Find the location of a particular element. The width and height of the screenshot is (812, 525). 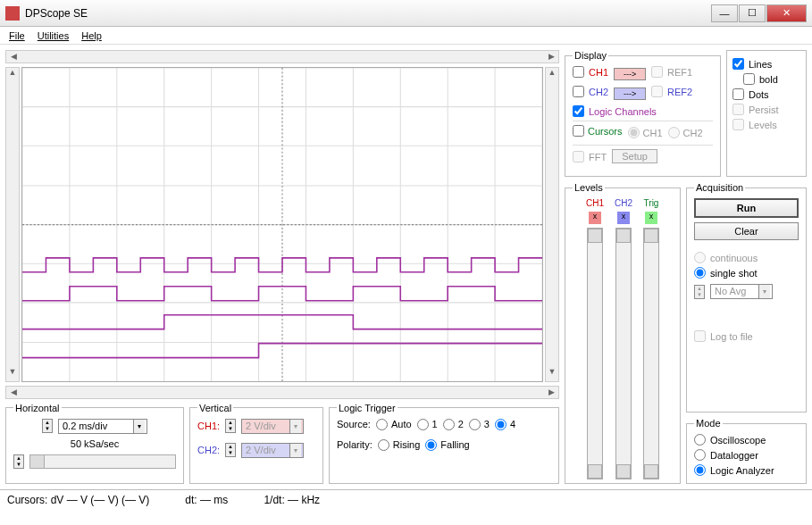

acquisition-legend: Acquisition is located at coordinates (720, 188).